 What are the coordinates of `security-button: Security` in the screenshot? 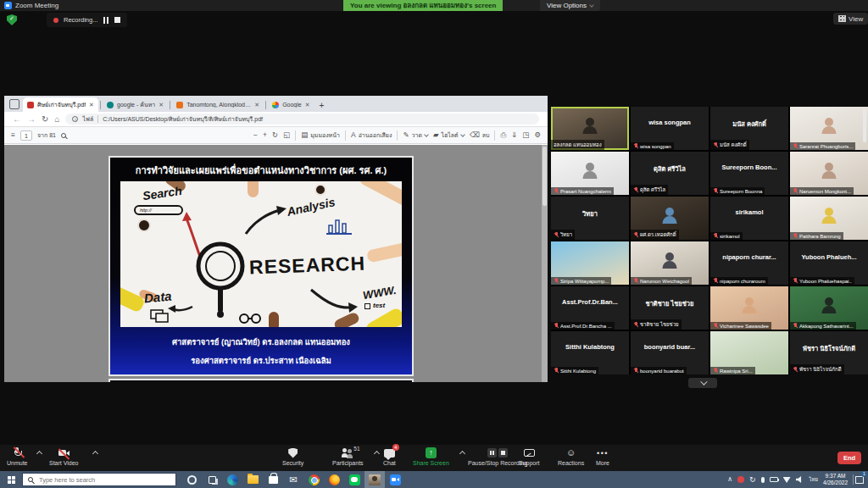 It's located at (293, 457).